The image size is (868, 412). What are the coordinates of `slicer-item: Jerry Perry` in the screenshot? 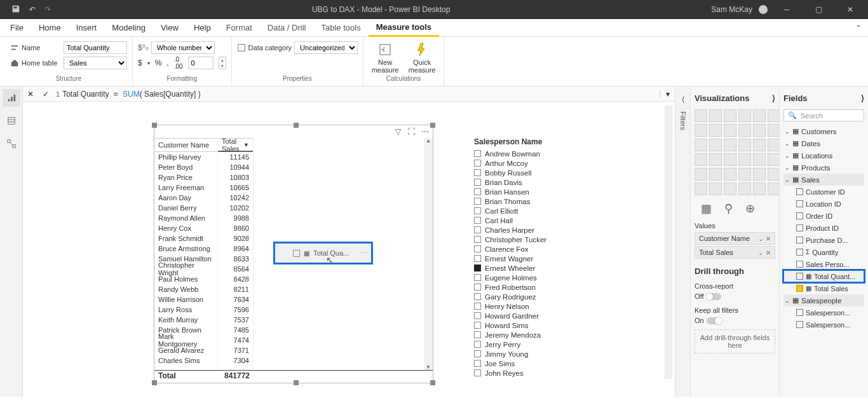 It's located at (538, 345).